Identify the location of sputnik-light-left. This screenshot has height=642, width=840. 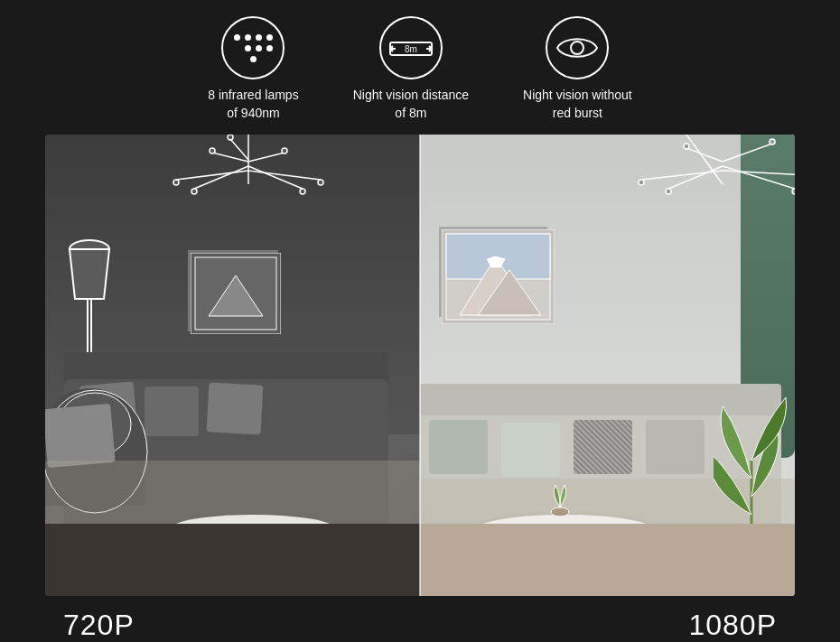
(248, 184).